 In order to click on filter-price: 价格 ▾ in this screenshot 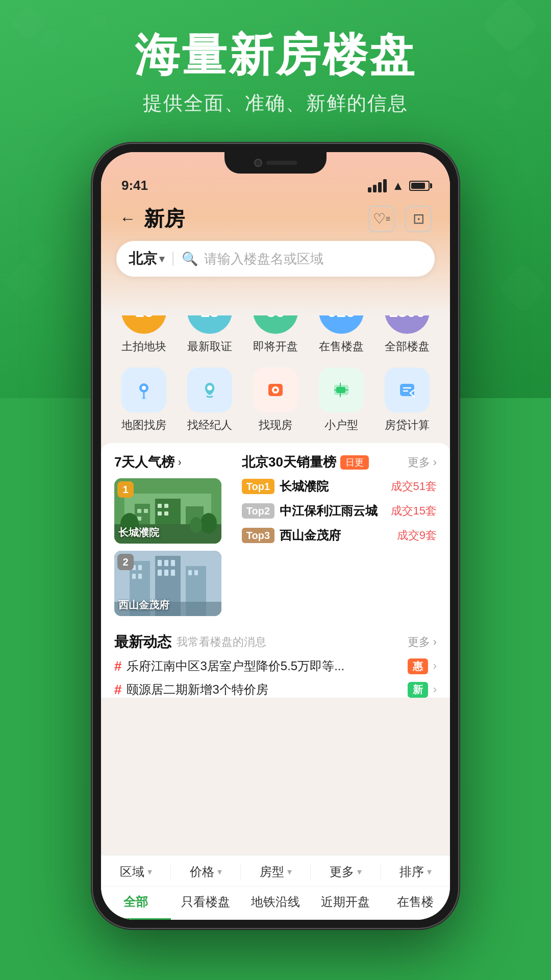, I will do `click(206, 872)`.